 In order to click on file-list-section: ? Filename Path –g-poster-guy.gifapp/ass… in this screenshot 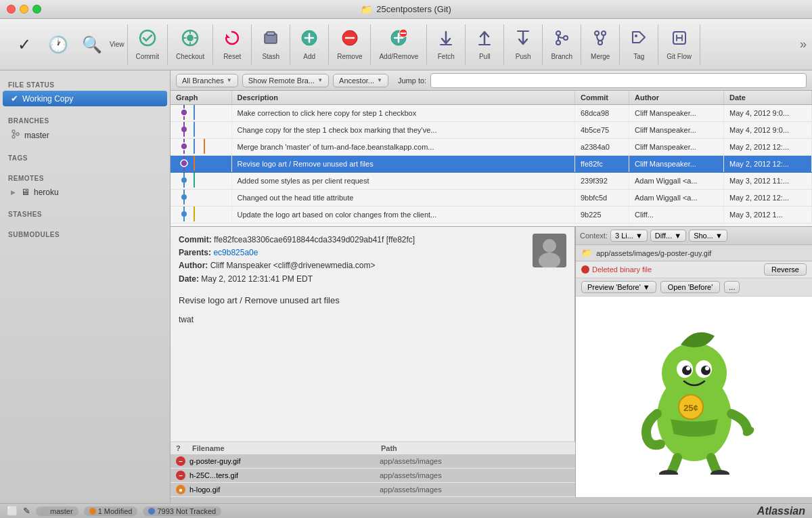, I will do `click(373, 469)`.